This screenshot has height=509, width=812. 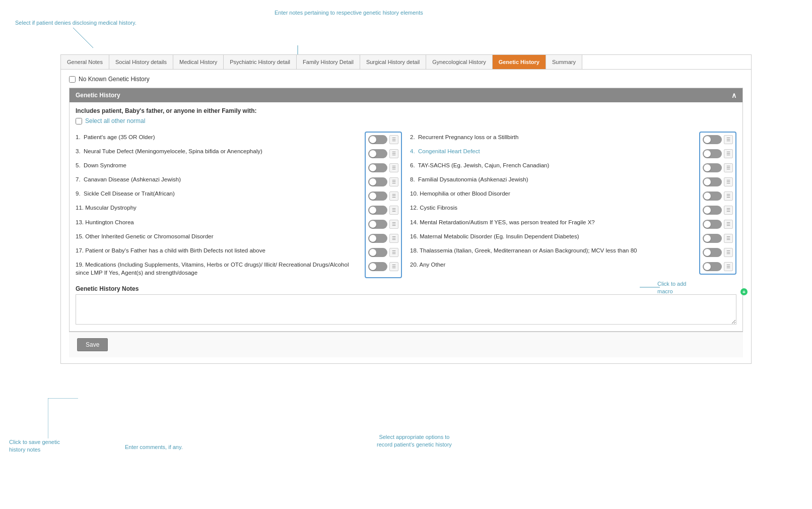 What do you see at coordinates (394, 210) in the screenshot?
I see `note-icon-11: ☰` at bounding box center [394, 210].